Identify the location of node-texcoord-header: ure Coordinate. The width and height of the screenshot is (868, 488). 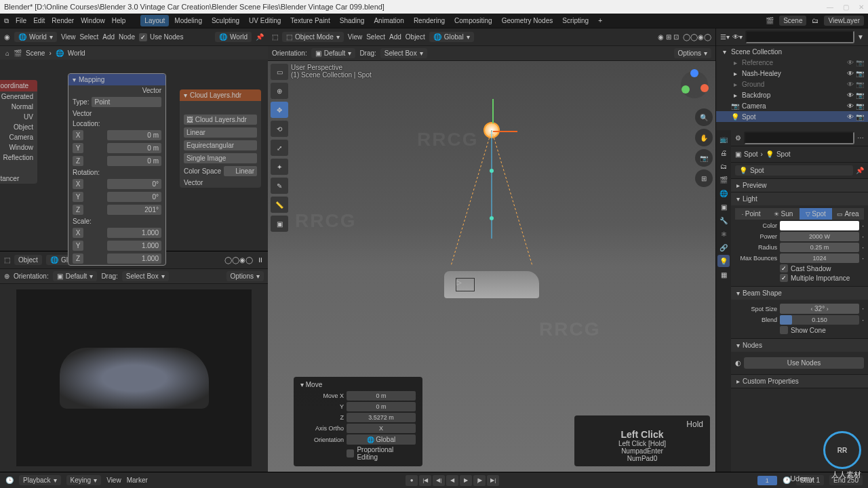
(19, 85).